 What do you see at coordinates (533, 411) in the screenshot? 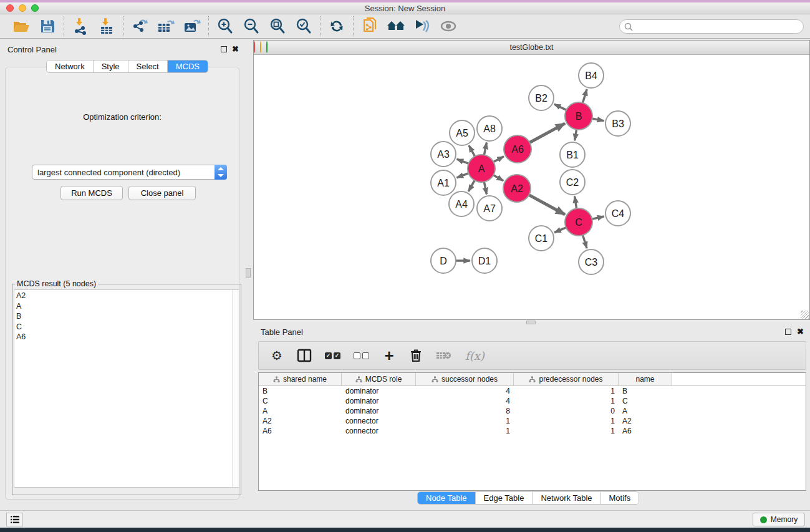
I see `table-row: Adominator80A` at bounding box center [533, 411].